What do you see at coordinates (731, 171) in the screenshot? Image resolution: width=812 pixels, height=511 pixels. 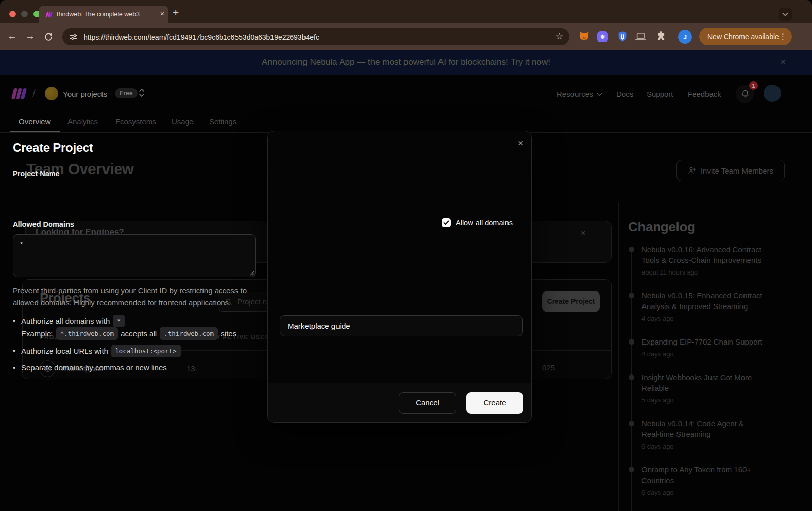 I see `invite-team-members-button: Invite Team Members` at bounding box center [731, 171].